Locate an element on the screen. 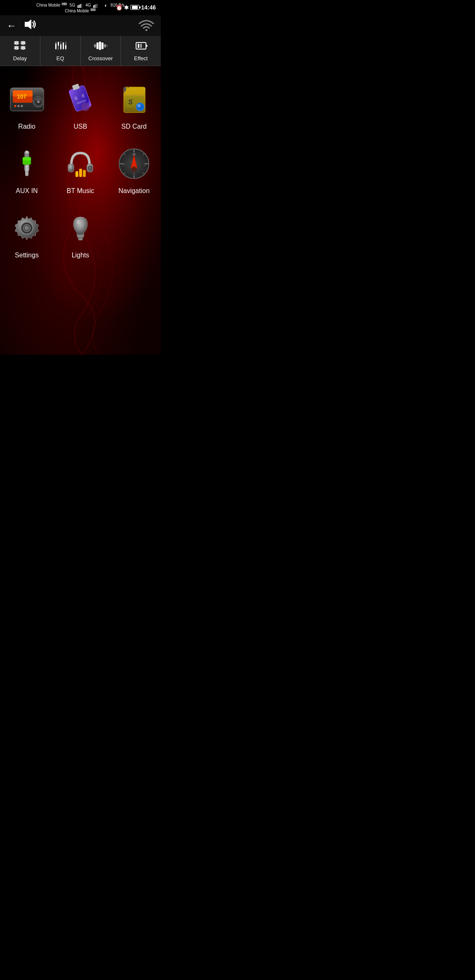  sdcard-label: SD Card is located at coordinates (134, 127).